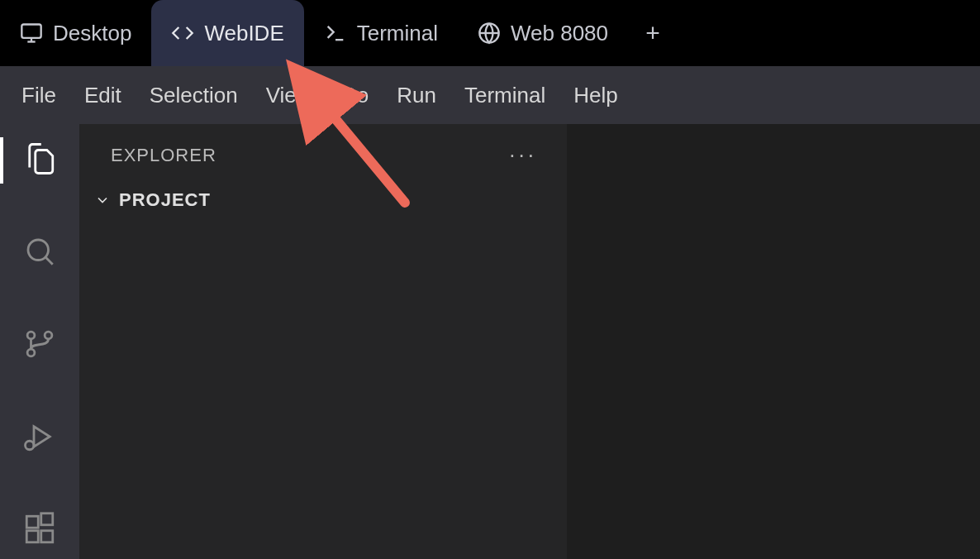  I want to click on activity-extensions, so click(40, 531).